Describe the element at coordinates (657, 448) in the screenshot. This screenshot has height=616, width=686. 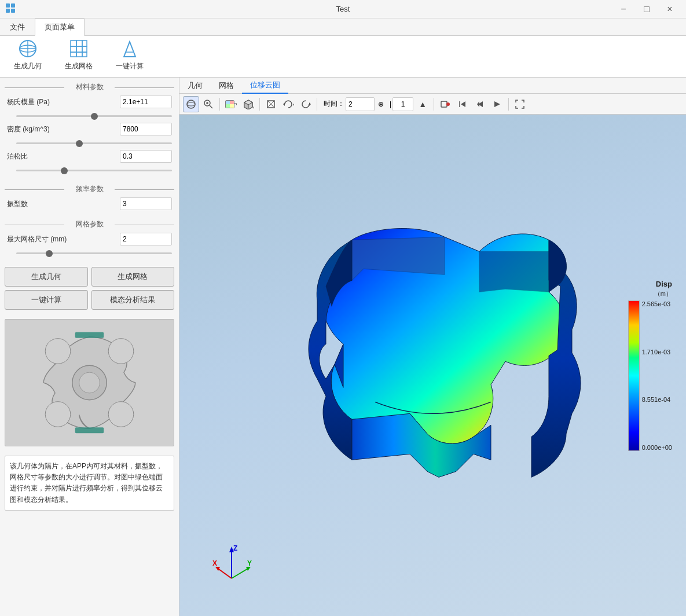
I see `legend-label-min: 0.000e+00` at that location.